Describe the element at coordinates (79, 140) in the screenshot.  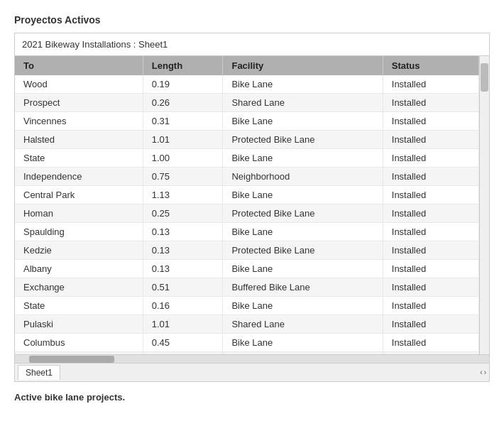
I see `cell-to: Halsted` at that location.